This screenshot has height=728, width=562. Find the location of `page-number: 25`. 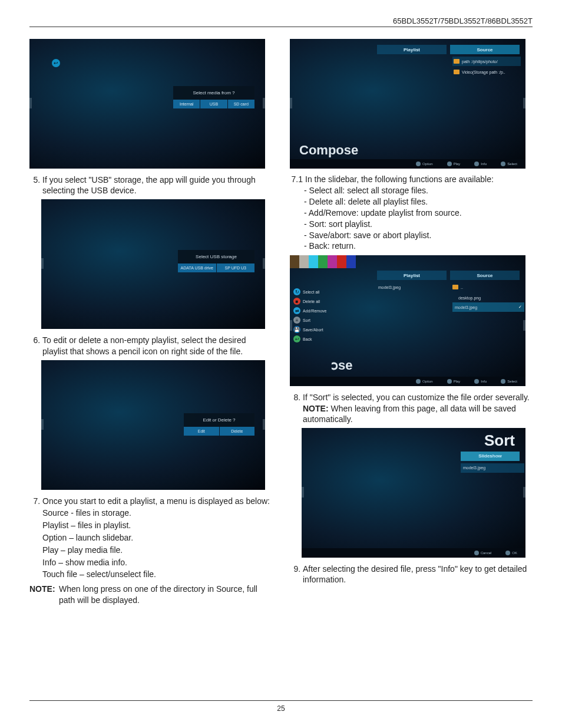

page-number: 25 is located at coordinates (281, 709).